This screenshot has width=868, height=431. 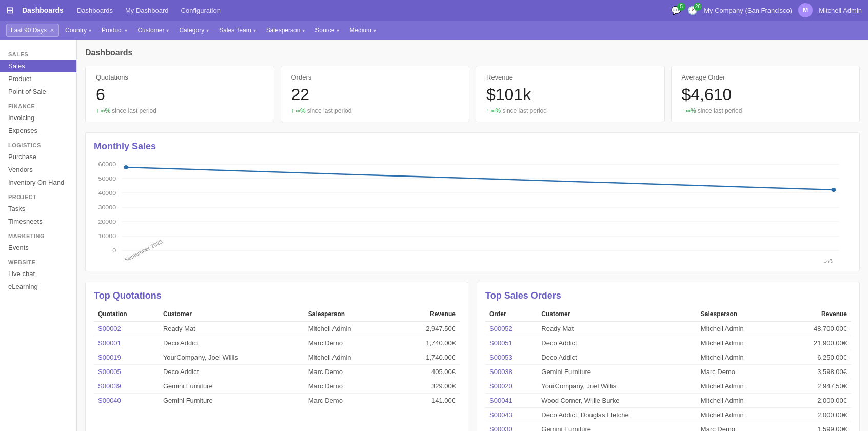 What do you see at coordinates (107, 179) in the screenshot?
I see `svg-text: 50000` at bounding box center [107, 179].